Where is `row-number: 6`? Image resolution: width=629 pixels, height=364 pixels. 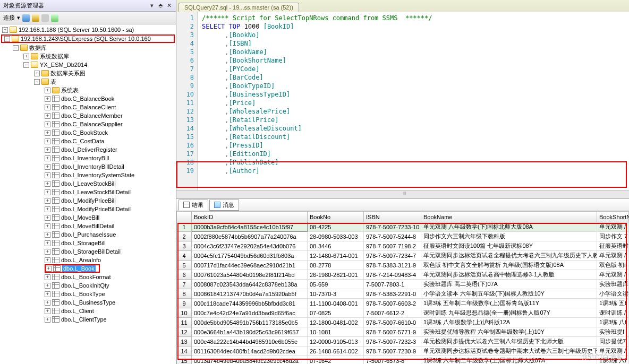
row-number: 6 is located at coordinates (184, 275).